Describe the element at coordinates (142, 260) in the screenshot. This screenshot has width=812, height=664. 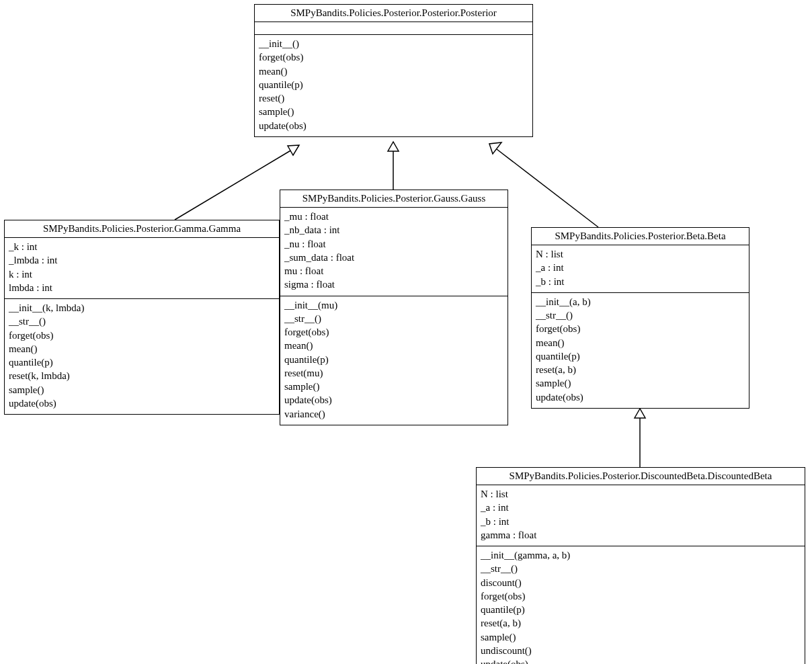
I see `attr: _lmbda : int` at that location.